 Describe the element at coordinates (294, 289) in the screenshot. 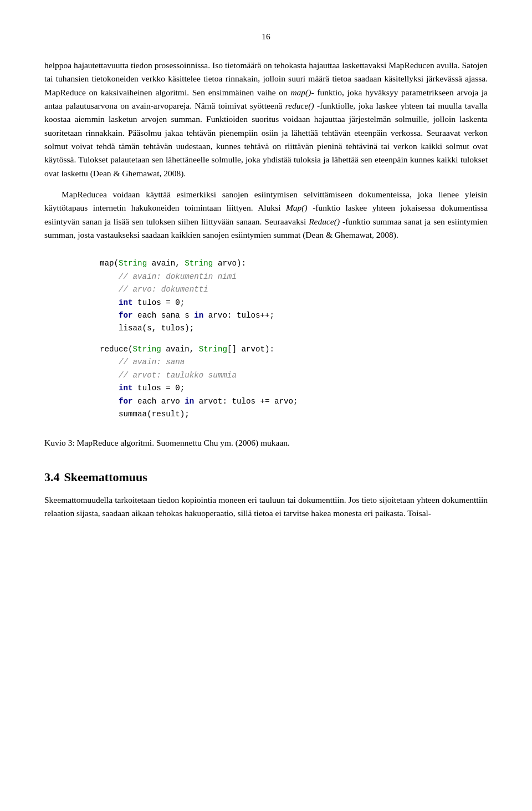

I see `code-line-3: // arvo: dokumentti` at that location.